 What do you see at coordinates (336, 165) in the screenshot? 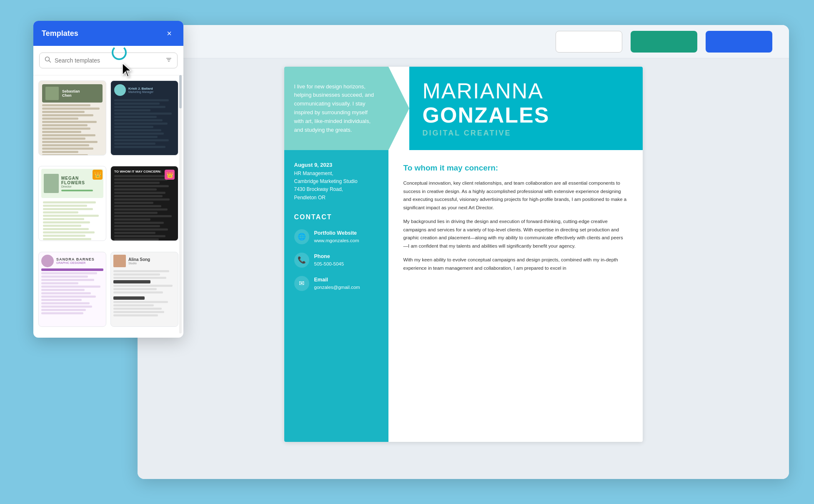
I see `letter-date: August 9, 2023` at bounding box center [336, 165].